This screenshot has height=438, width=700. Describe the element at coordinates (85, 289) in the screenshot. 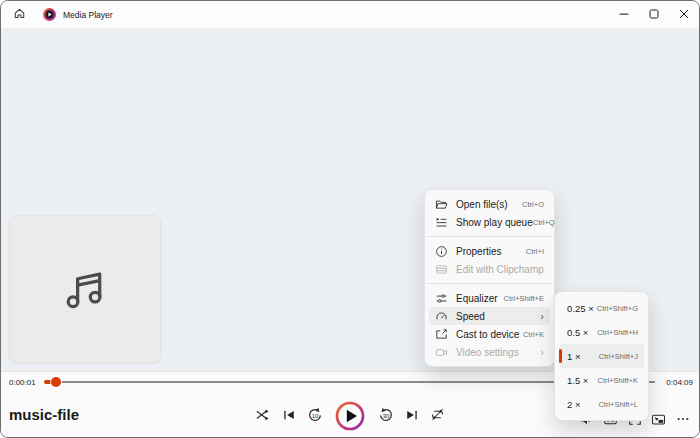

I see `album-art-placeholder` at that location.